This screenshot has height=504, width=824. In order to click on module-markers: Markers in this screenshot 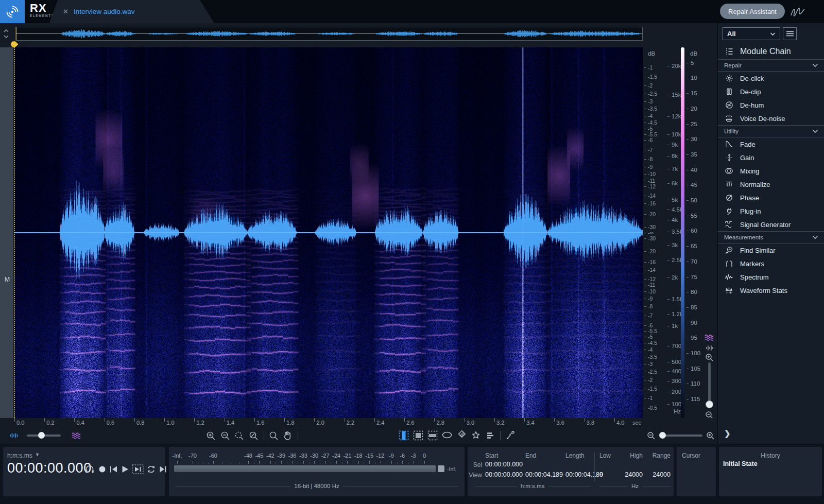, I will do `click(771, 264)`.